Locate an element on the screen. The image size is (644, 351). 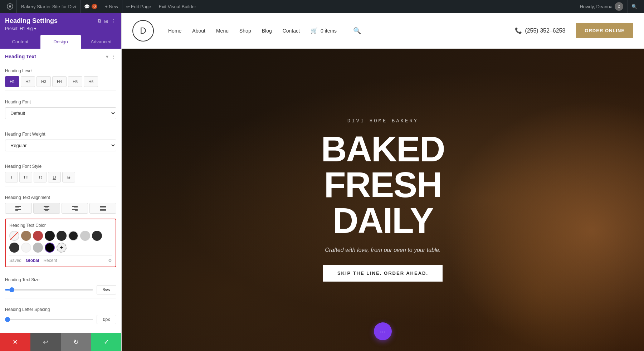
capitalize-button: Tt is located at coordinates (40, 177).